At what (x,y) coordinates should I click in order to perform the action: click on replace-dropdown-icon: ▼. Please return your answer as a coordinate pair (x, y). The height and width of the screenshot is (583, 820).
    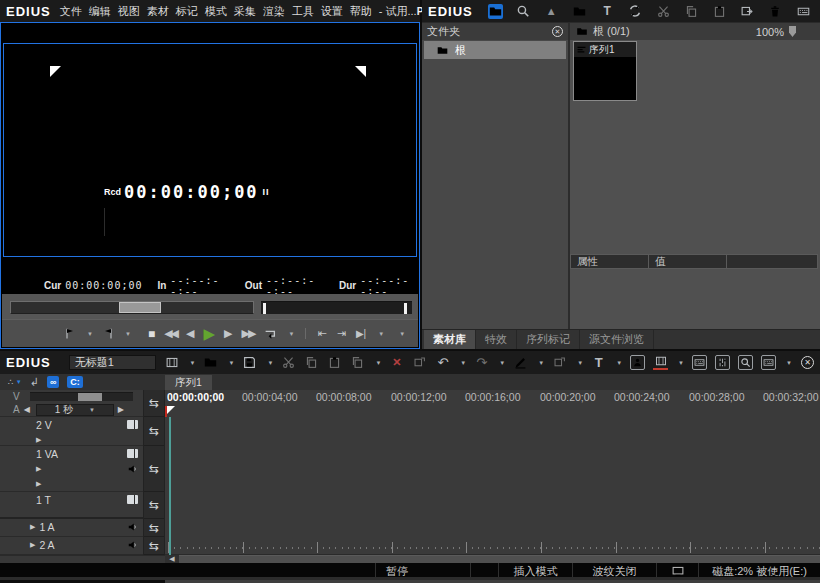
    Looking at the image, I should click on (378, 363).